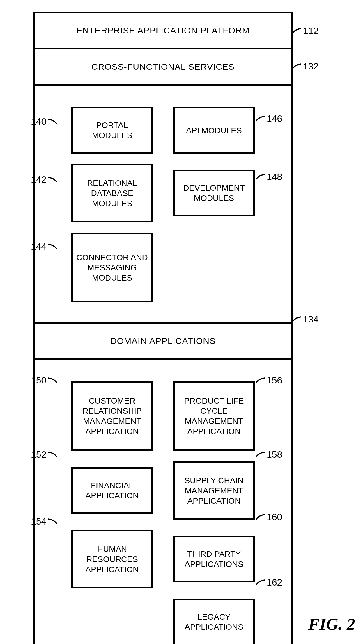 The image size is (361, 644). What do you see at coordinates (112, 130) in the screenshot?
I see `portal-modules-label: PORTAL MODULES` at bounding box center [112, 130].